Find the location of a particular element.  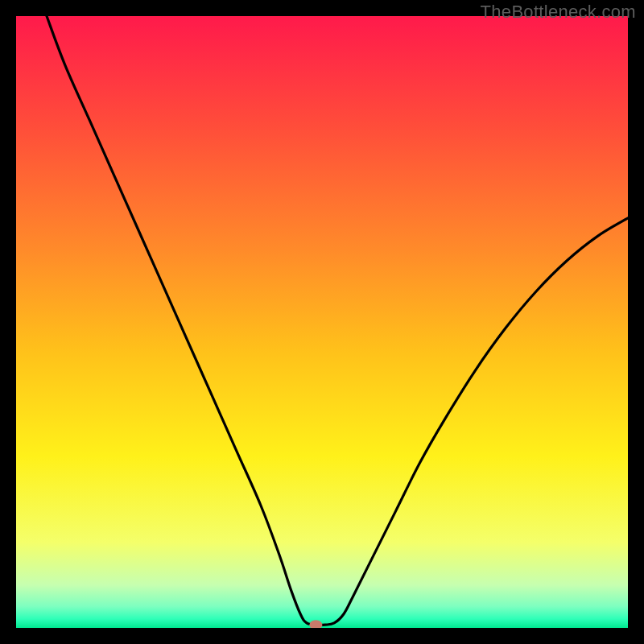

watermark-text: TheBottleneck.com is located at coordinates (559, 12).